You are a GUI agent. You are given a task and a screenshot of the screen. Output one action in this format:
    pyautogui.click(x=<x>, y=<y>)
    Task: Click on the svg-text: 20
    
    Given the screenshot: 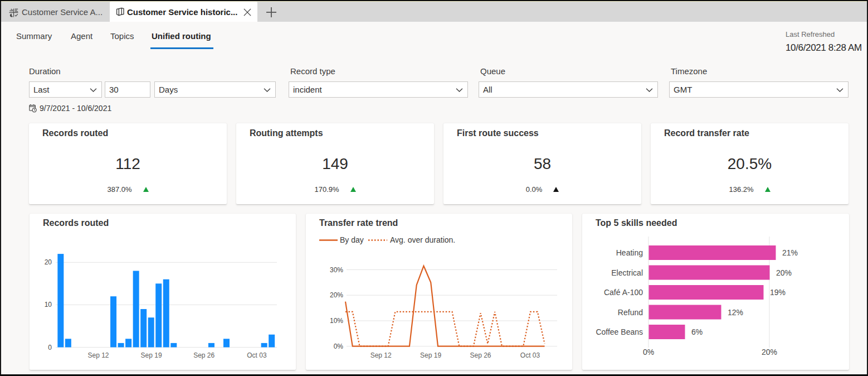 What is the action you would take?
    pyautogui.click(x=48, y=262)
    